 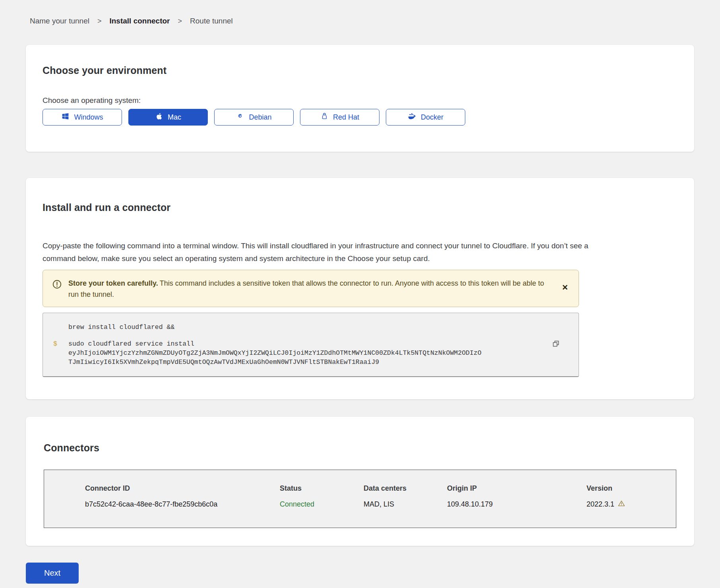 What do you see at coordinates (322, 505) in the screenshot?
I see `status-badge: Connected` at bounding box center [322, 505].